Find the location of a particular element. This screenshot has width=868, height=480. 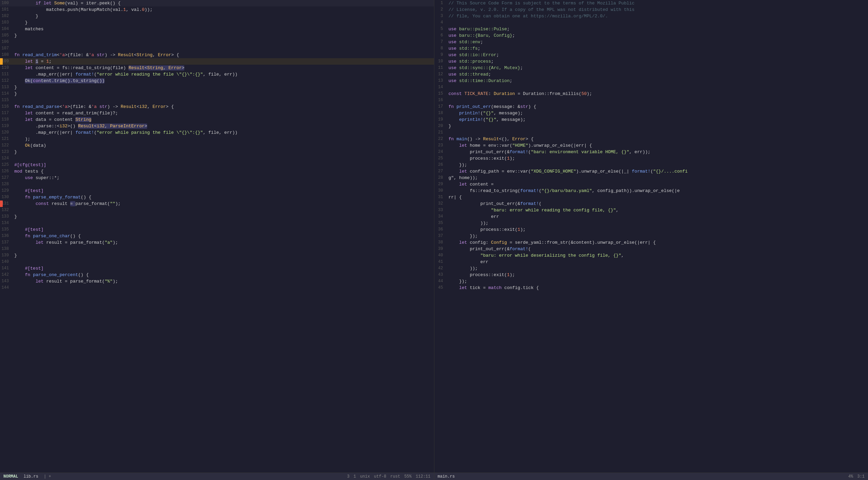

table-row: 27 let config_path = env::var("XDG_CONFI… is located at coordinates (651, 172).